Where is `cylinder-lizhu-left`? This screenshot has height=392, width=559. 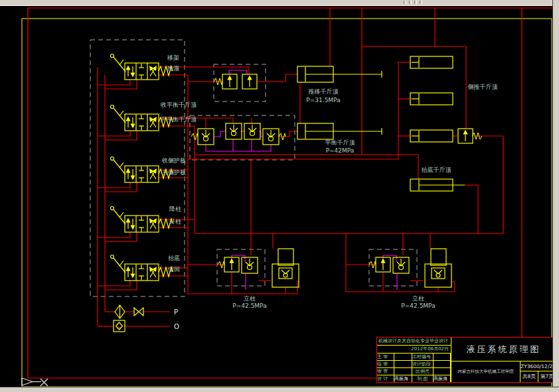 cylinder-lizhu-left is located at coordinates (285, 268).